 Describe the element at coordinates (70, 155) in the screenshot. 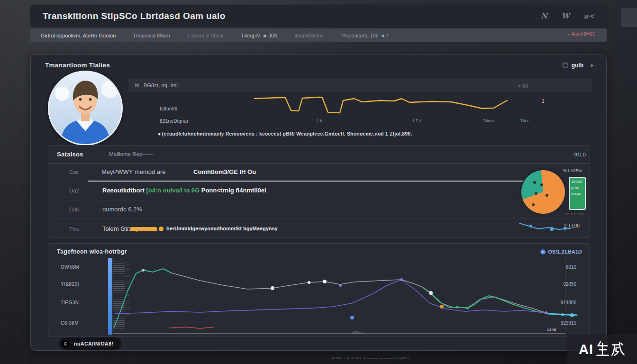

I see `stats-title: Satalsos` at that location.